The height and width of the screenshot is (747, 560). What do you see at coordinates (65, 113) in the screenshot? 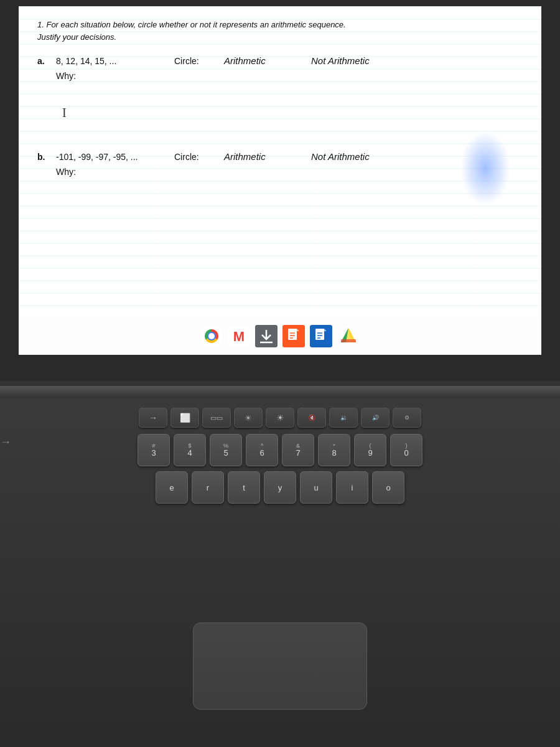
I see `cursor-symbol: I` at bounding box center [65, 113].